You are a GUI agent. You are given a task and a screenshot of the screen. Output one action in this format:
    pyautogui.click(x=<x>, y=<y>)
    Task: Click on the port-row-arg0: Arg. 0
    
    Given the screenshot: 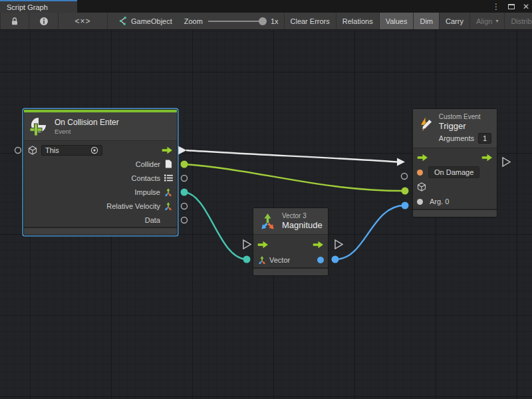 What is the action you would take?
    pyautogui.click(x=455, y=201)
    